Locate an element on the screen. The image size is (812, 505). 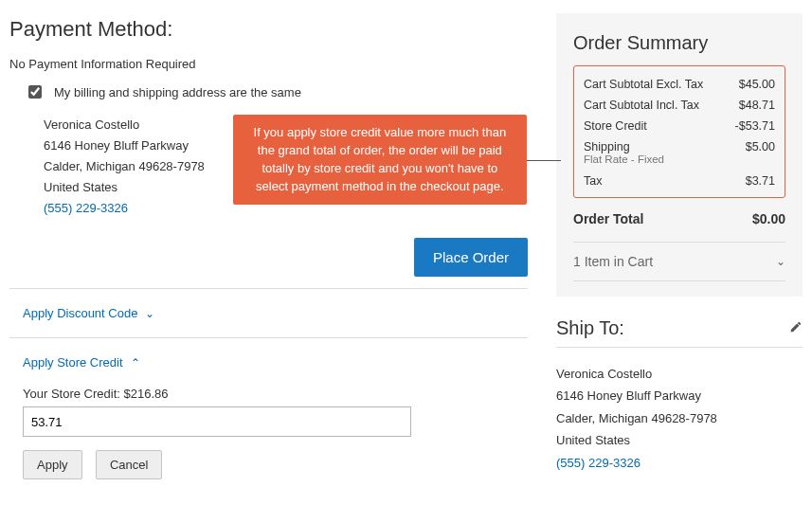
order-total-value: $0.00 is located at coordinates (769, 219).